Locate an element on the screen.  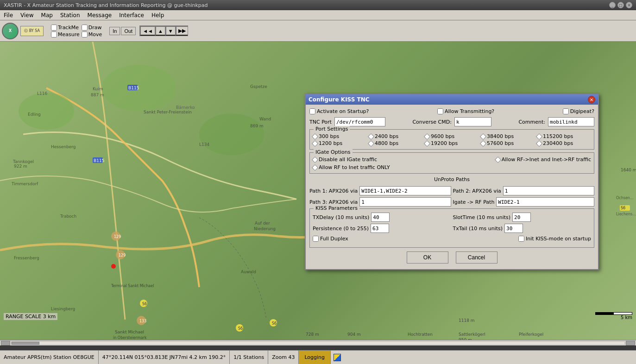
txtail-label: TxTail (10 ms units) is located at coordinates (478, 229).